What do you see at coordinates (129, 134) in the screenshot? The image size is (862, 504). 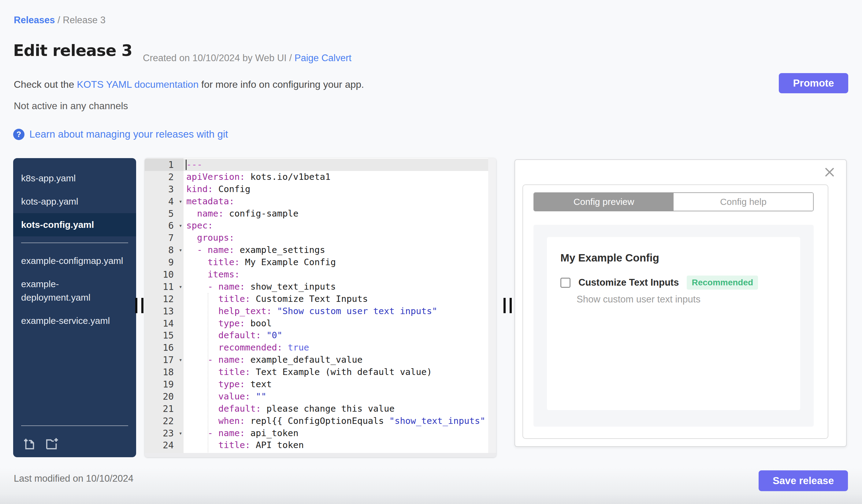 I see `git-releases-link: Learn about managing your releases with …` at bounding box center [129, 134].